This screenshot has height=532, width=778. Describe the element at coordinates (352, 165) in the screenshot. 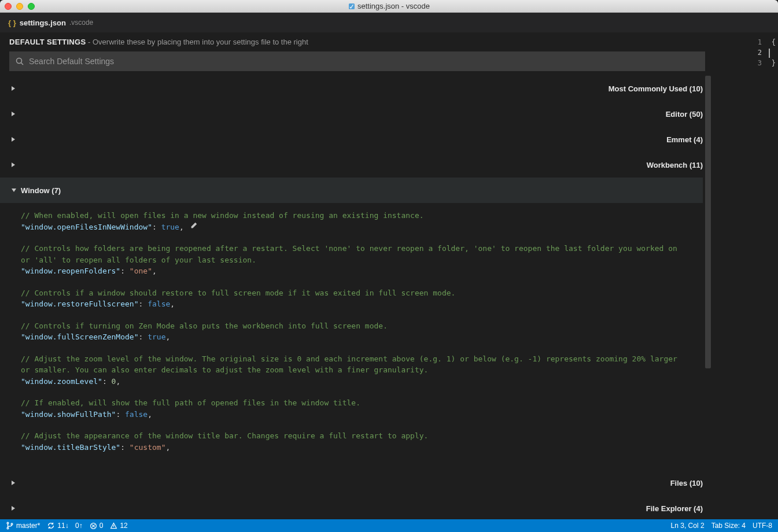

I see `settings-section: Workbench (11)` at that location.